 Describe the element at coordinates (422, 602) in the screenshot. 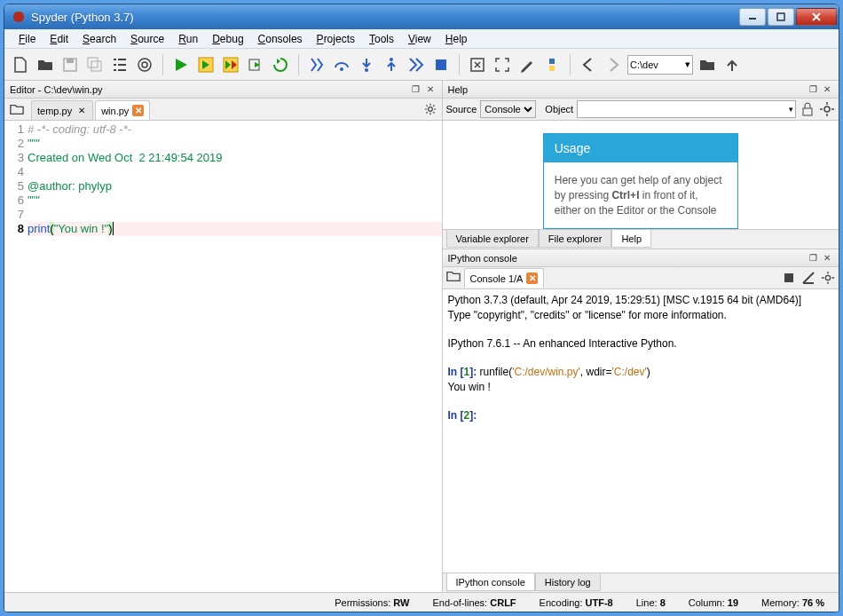

I see `statusbar: Permissions: RW End-of-lines: CRLF Encod…` at that location.